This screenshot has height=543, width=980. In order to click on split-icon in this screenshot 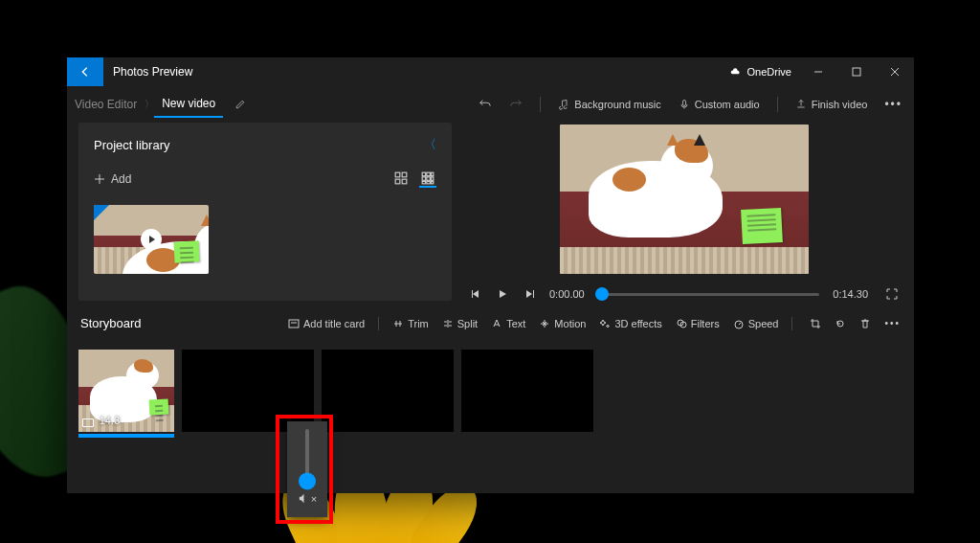, I will do `click(448, 324)`.